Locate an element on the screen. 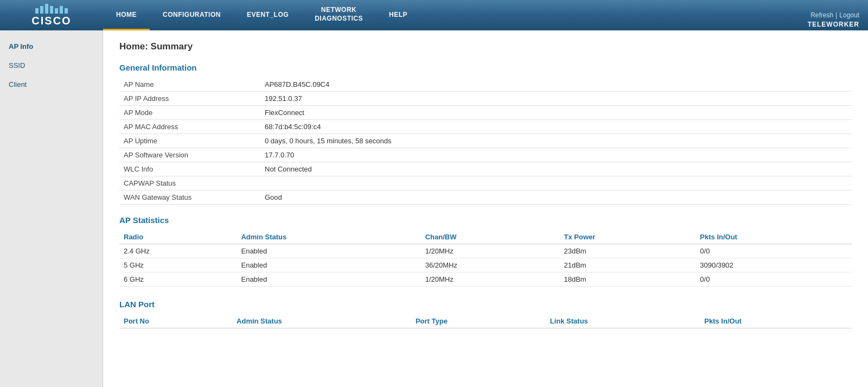 The width and height of the screenshot is (868, 387). ap-statistics-table: RadioAdmin StatusChan/BWTx PowerPkts In/… is located at coordinates (486, 258).